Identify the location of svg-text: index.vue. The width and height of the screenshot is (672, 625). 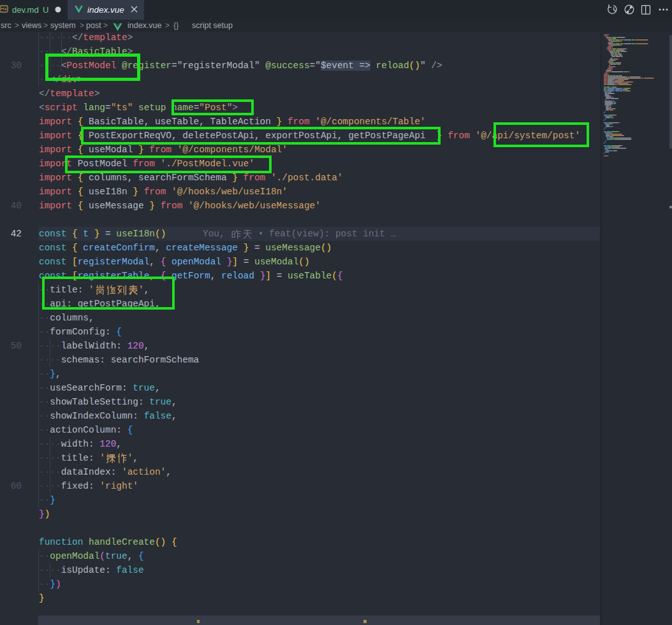
(106, 10).